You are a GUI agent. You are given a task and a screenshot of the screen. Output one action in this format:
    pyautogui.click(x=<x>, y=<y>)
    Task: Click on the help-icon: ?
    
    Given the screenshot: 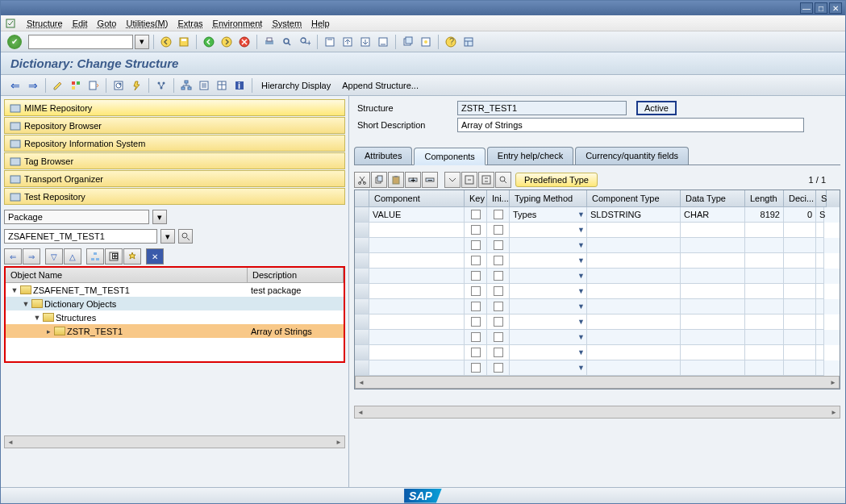 What is the action you would take?
    pyautogui.click(x=451, y=42)
    